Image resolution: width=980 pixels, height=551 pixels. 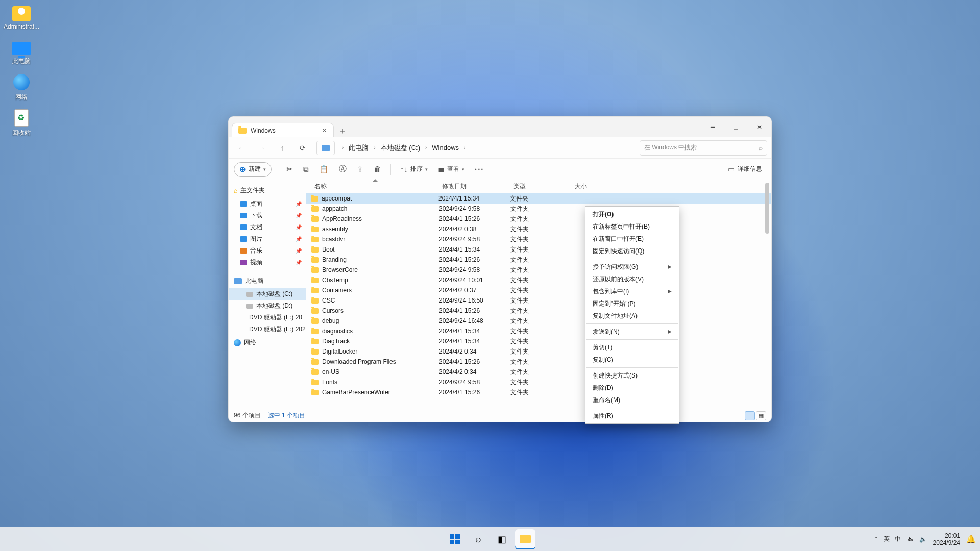 What do you see at coordinates (632, 400) in the screenshot?
I see `context-menu-item: 重命名(M)` at bounding box center [632, 400].